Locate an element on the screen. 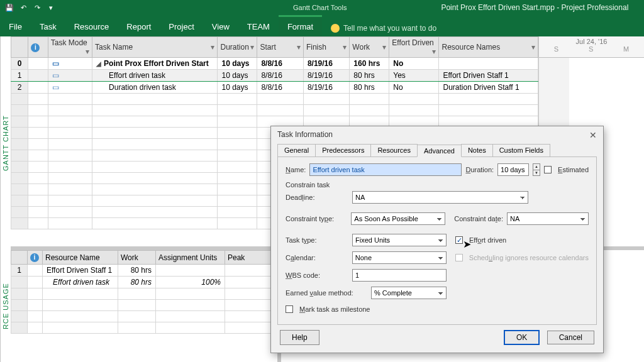  resource-cell is located at coordinates (489, 64).